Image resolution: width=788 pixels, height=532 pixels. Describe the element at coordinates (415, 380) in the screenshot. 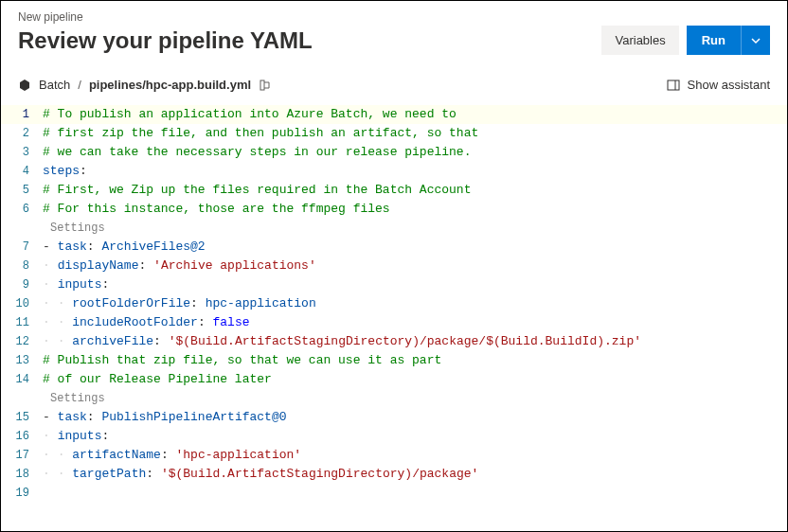

I see `code-content: # of our Release Pipeline later` at that location.